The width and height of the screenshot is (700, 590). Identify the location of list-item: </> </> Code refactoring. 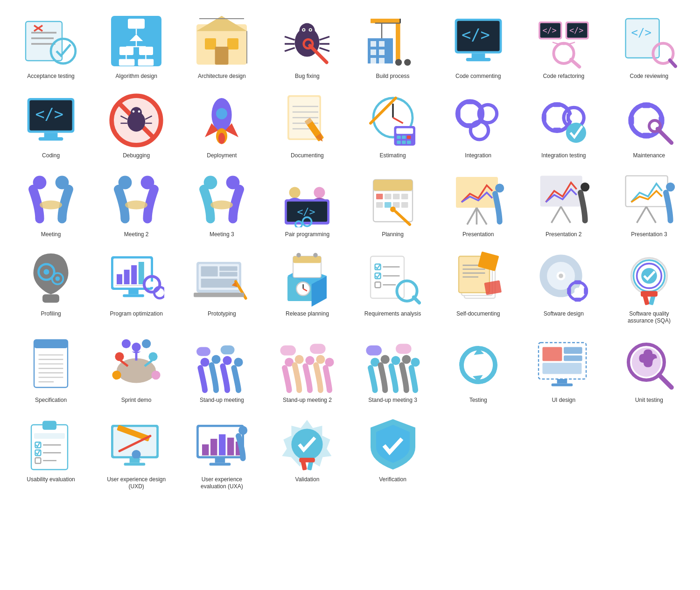
(564, 47).